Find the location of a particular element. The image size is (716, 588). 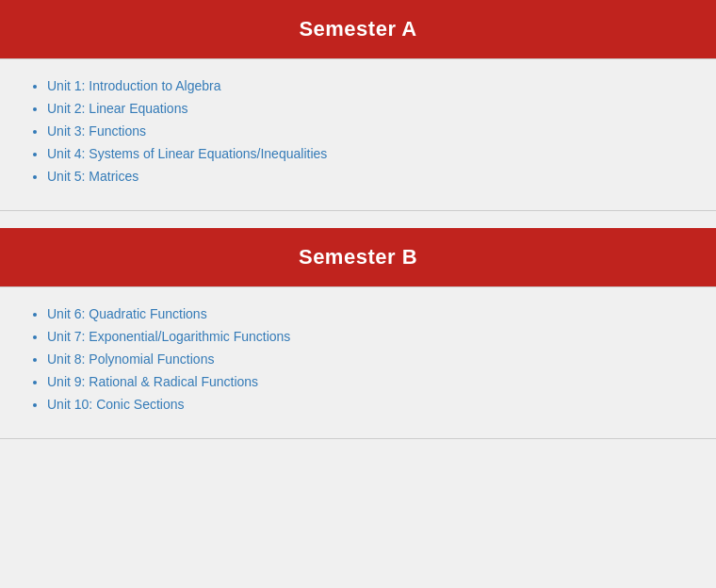

list-item: Unit 5: Matrices is located at coordinates (367, 176).